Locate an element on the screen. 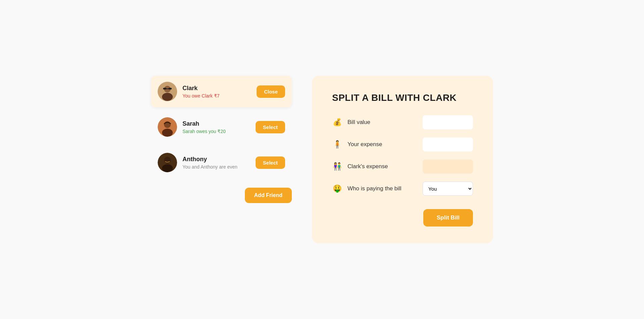  add-friend-container: Add Friend is located at coordinates (221, 194).